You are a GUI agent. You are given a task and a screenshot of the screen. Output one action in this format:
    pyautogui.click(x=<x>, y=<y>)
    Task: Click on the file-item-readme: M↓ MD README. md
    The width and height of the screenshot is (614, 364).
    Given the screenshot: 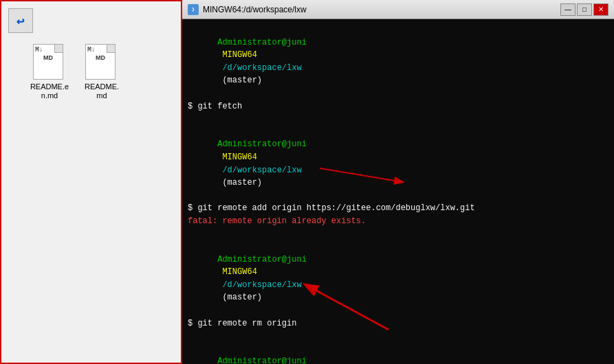 What is the action you would take?
    pyautogui.click(x=102, y=72)
    